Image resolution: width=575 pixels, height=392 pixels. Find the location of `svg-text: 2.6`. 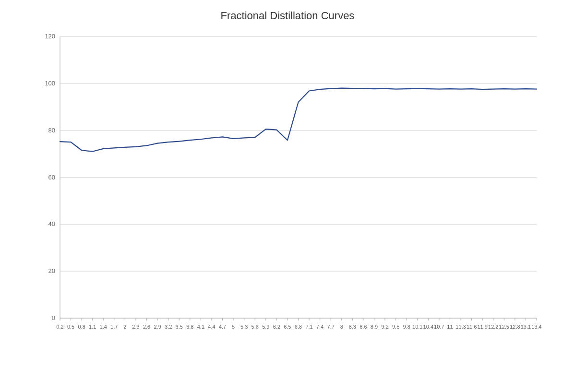

svg-text: 2.6 is located at coordinates (147, 327).